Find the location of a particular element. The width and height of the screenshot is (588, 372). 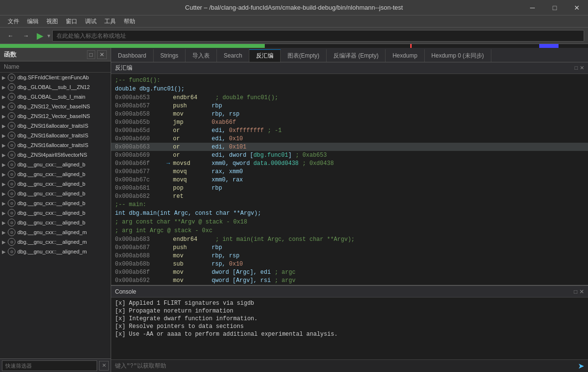

list-item: 0x000ab688movrbp, rsp is located at coordinates (350, 255).